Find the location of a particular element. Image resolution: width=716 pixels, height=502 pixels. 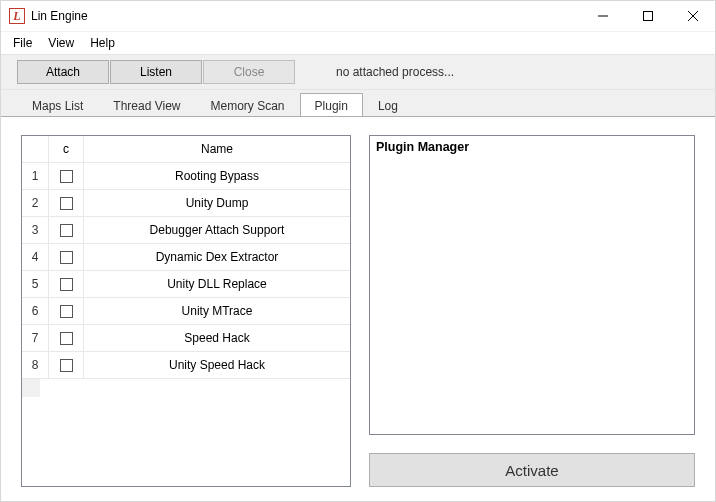

plugin-name: Unity DLL Replace is located at coordinates (218, 284).